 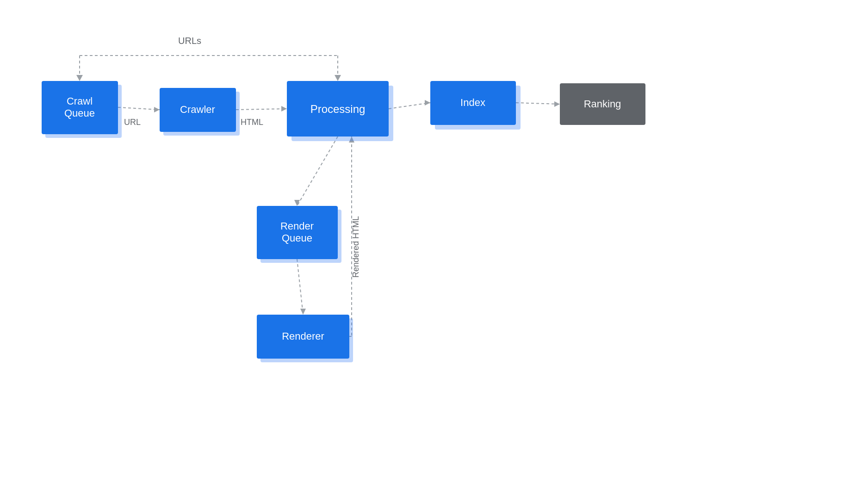 What do you see at coordinates (80, 101) in the screenshot?
I see `svg-text: Crawl` at bounding box center [80, 101].